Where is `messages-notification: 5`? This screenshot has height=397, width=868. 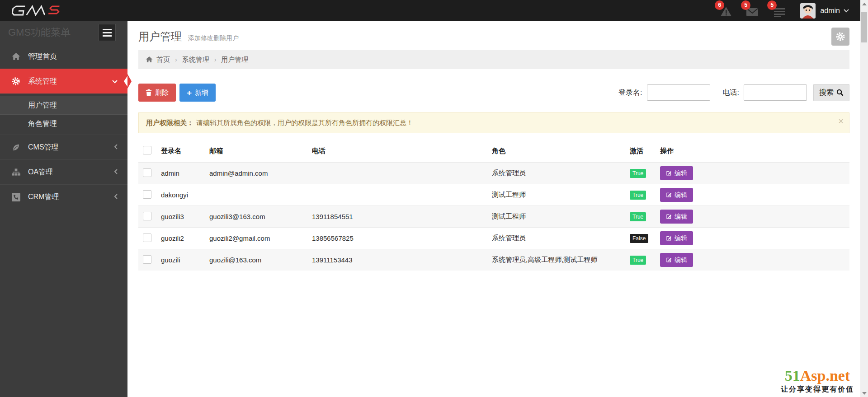
messages-notification: 5 is located at coordinates (752, 11).